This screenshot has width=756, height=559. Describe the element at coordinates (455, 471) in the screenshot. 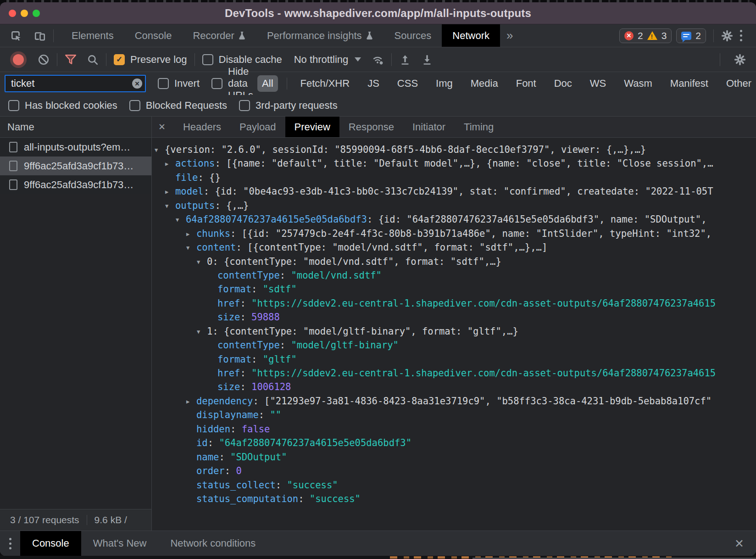

I see `json-tree-row: order: 0` at that location.